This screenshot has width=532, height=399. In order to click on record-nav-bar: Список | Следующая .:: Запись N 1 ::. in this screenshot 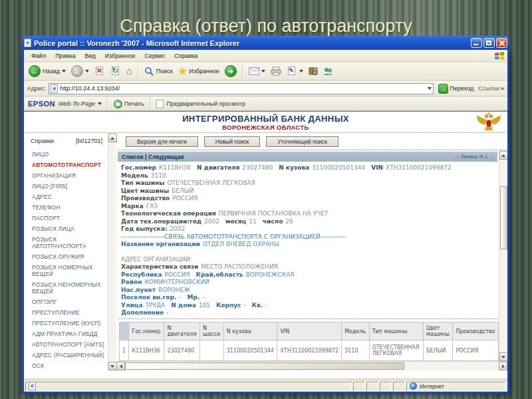, I will do `click(307, 157)`.